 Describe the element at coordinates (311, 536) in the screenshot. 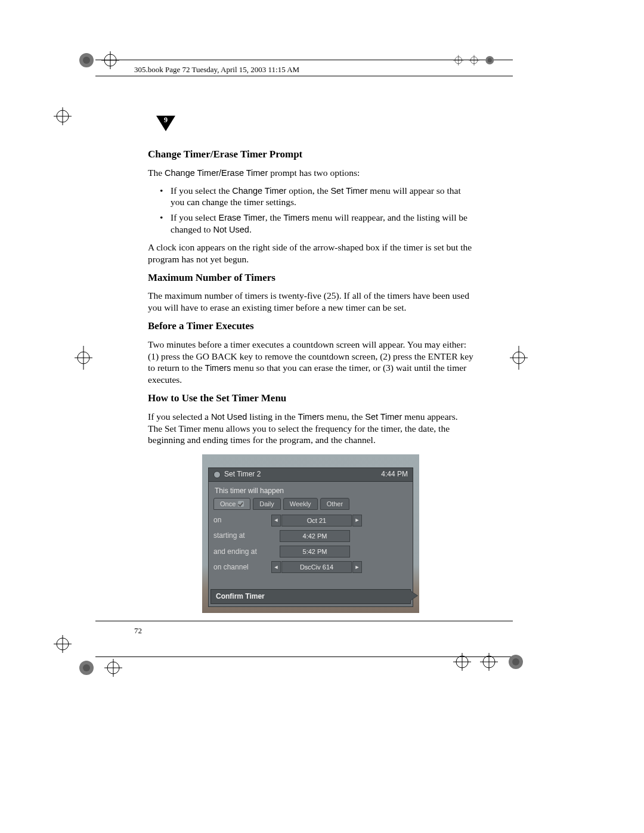

I see `row-start: starting at 4:42 PM` at that location.